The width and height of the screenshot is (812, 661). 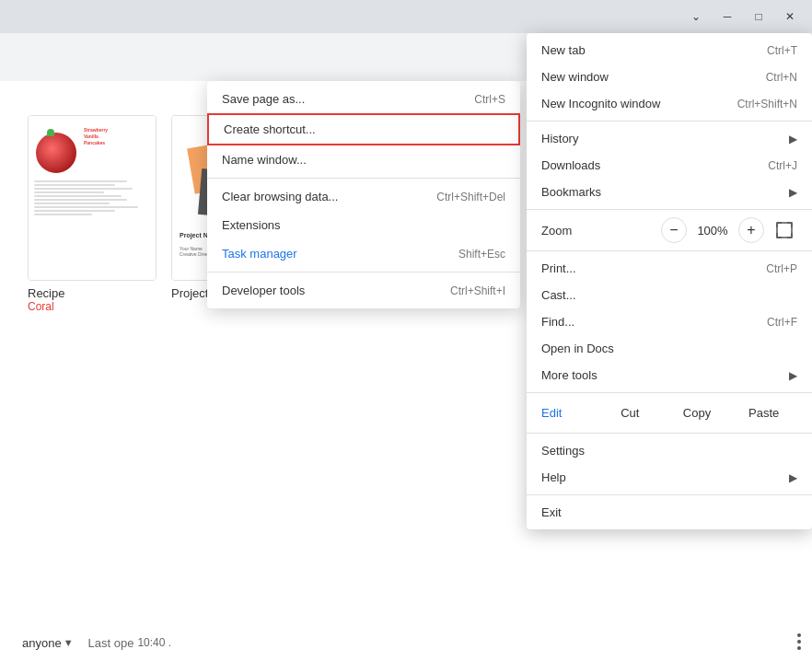 What do you see at coordinates (92, 214) in the screenshot?
I see `template-card-recipe: StrawberryVanillaPancakes` at bounding box center [92, 214].